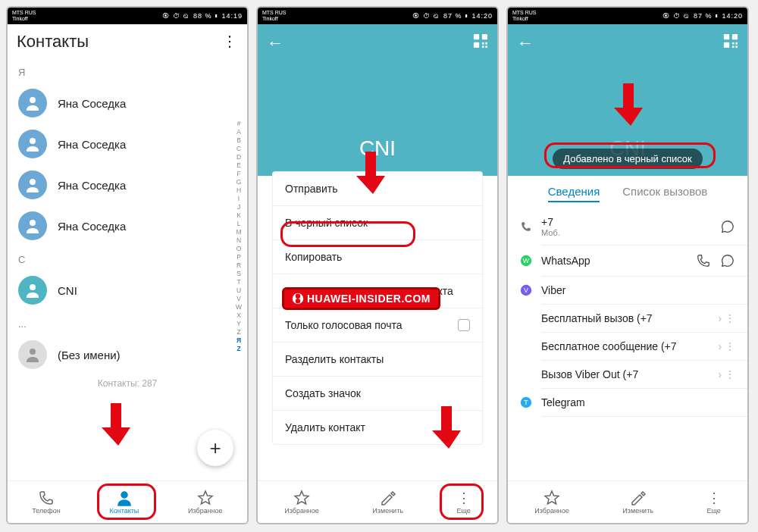 Image resolution: width=758 pixels, height=532 pixels. Describe the element at coordinates (127, 290) in the screenshot. I see `contact-row: CNI` at that location.